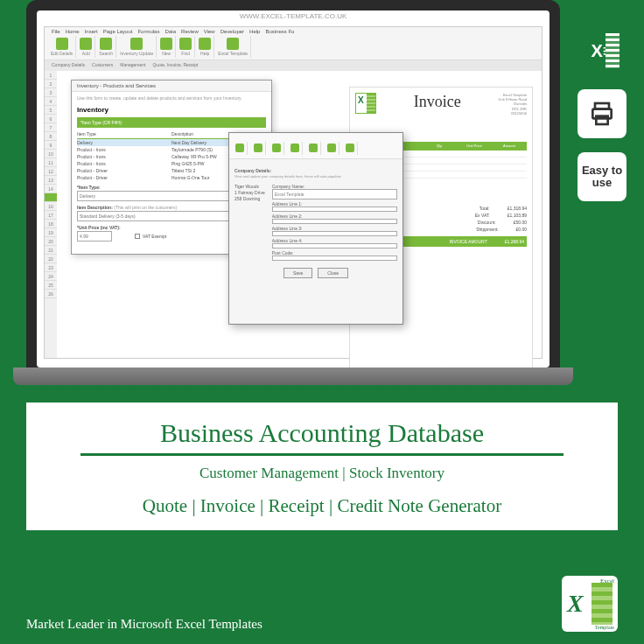 The height and width of the screenshot is (644, 644). Describe the element at coordinates (56, 32) in the screenshot. I see `tab-file: File` at that location.